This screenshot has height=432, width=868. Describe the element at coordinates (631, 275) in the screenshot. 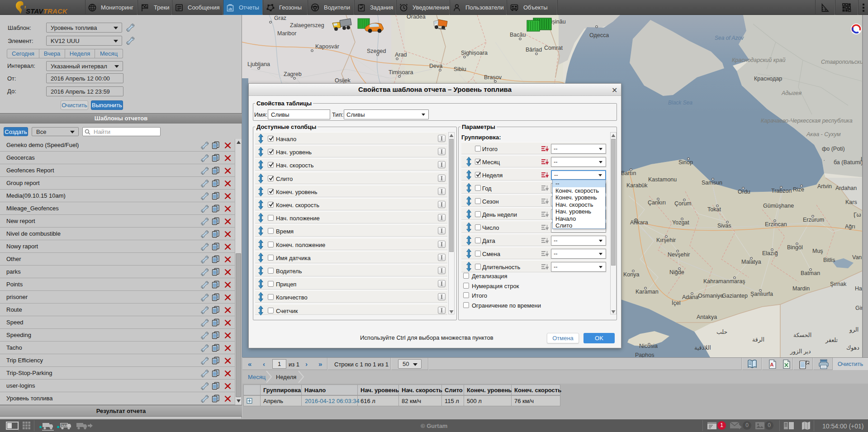

I see `svg-text: Konya` at that location.